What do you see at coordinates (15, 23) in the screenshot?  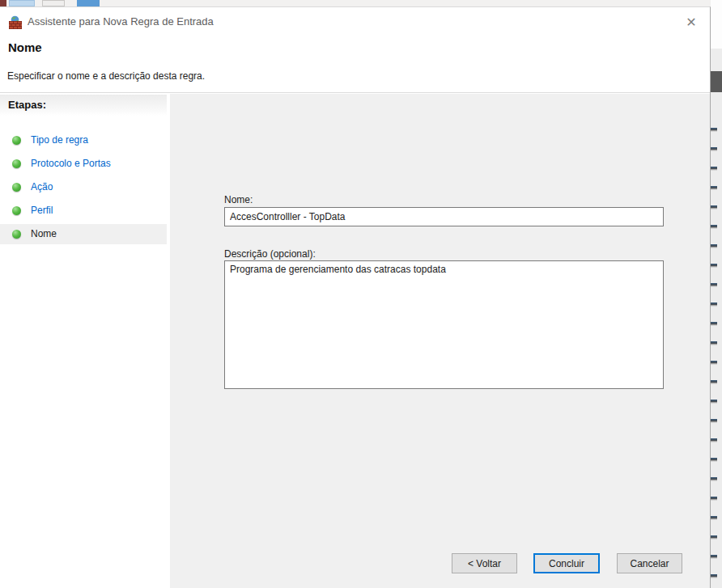 I see `firewall-icon` at bounding box center [15, 23].